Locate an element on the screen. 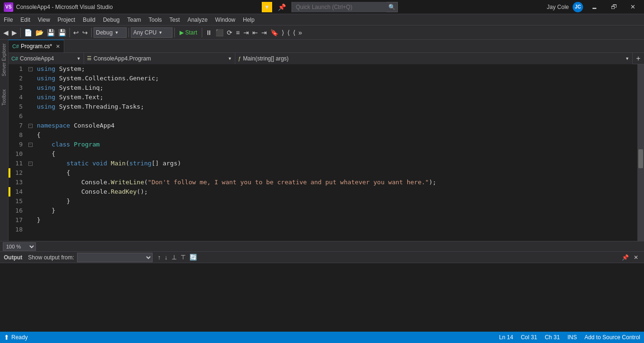 This screenshot has height=343, width=644. output-pin-button: 📌 is located at coordinates (626, 257).